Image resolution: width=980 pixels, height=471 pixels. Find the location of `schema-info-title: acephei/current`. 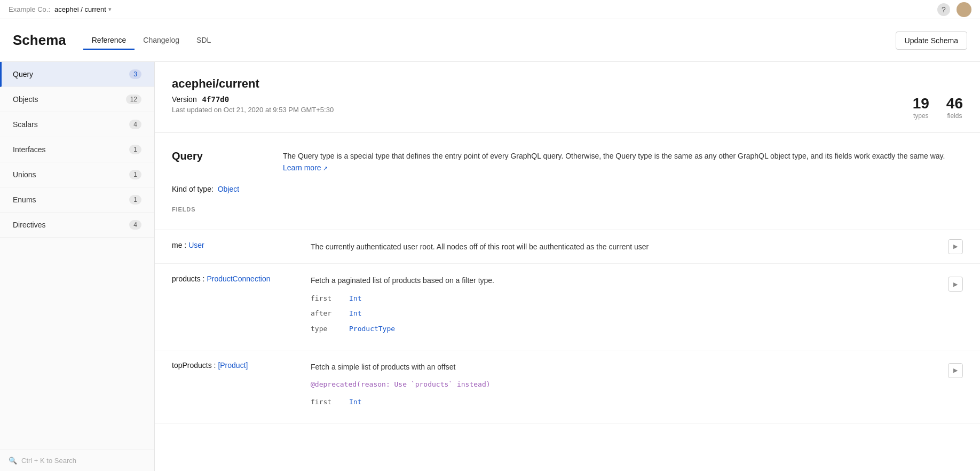

schema-info-title: acephei/current is located at coordinates (567, 84).